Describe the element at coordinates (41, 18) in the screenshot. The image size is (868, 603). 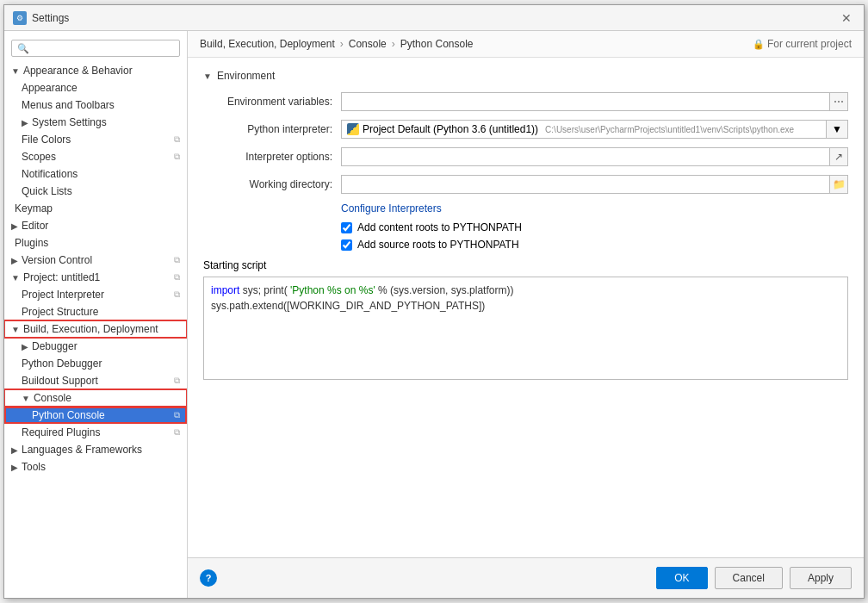
I see `title-bar-left: ⚙ Settings` at that location.